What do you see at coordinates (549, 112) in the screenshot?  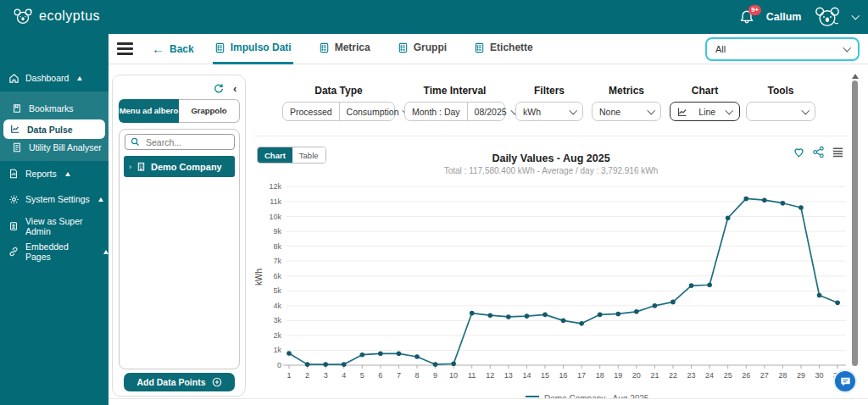 I see `unit-dropdown: kWh` at bounding box center [549, 112].